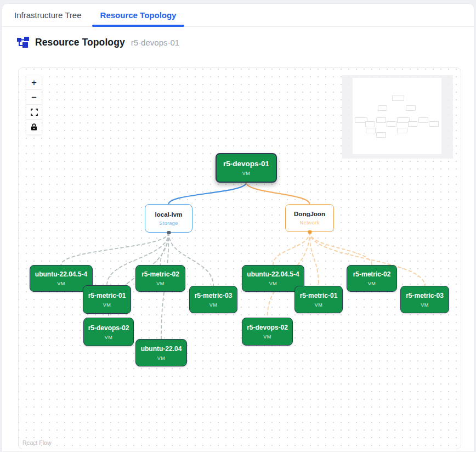 This screenshot has height=452, width=476. Describe the element at coordinates (168, 223) in the screenshot. I see `node-type-label: Storage` at that location.